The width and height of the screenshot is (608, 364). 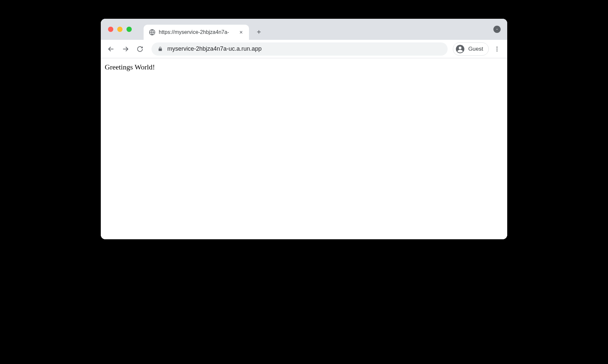 What do you see at coordinates (152, 32) in the screenshot?
I see `globe-icon` at bounding box center [152, 32].